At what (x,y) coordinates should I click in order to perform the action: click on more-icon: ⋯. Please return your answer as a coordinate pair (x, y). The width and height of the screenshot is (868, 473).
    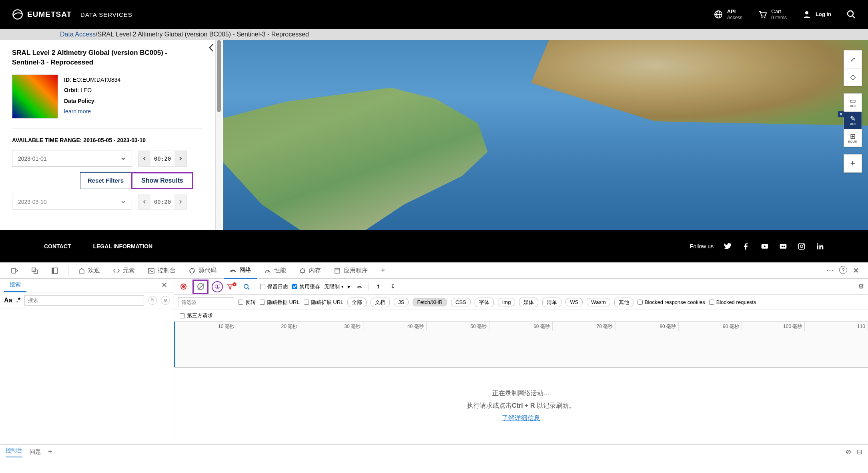
    Looking at the image, I should click on (830, 271).